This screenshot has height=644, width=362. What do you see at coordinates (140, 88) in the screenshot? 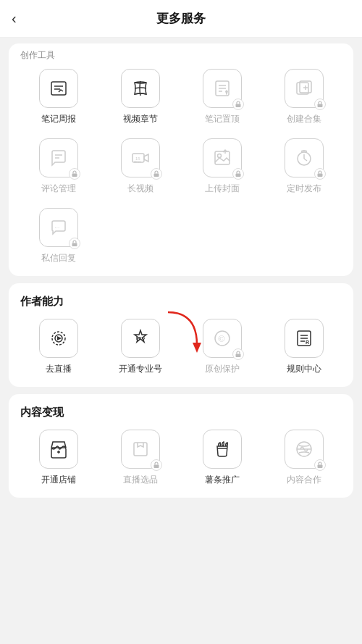
I see `video-chapter-icon-box` at bounding box center [140, 88].